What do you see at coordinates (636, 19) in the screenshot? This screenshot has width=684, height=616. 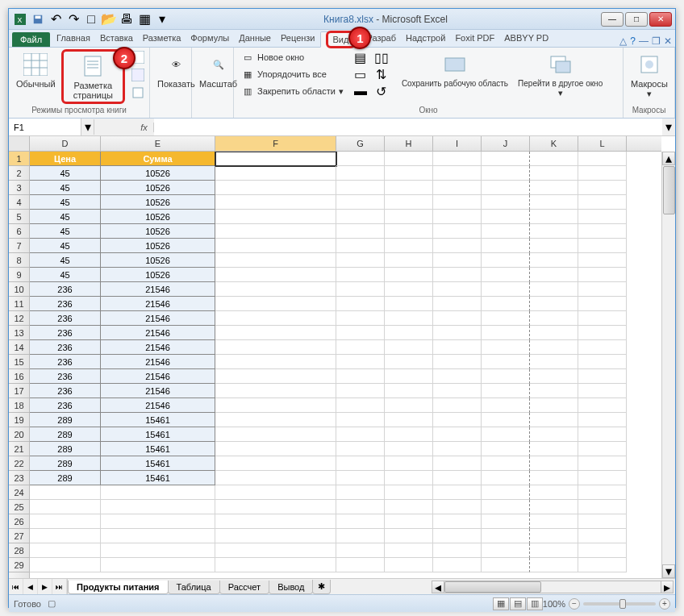 I see `maximize-button: □` at bounding box center [636, 19].